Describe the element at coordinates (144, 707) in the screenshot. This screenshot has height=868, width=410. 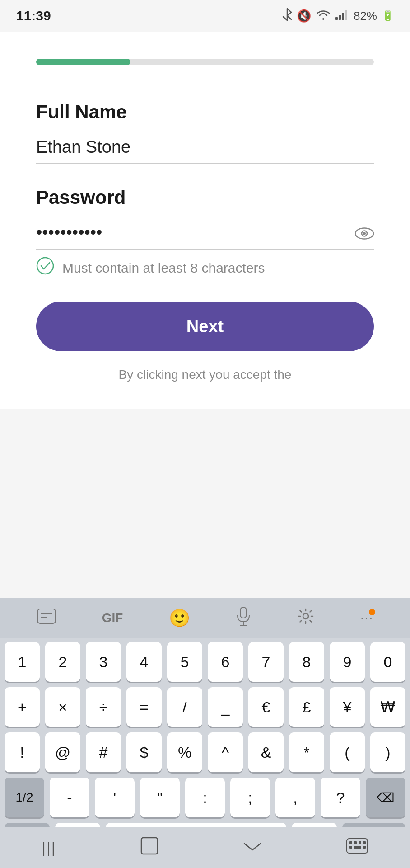
I see `key-equals: =` at that location.